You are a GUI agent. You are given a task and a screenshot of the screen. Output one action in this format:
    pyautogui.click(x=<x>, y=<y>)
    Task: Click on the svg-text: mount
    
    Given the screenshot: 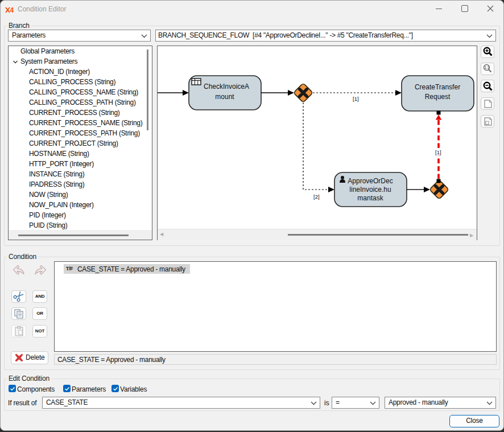 What is the action you would take?
    pyautogui.click(x=225, y=97)
    